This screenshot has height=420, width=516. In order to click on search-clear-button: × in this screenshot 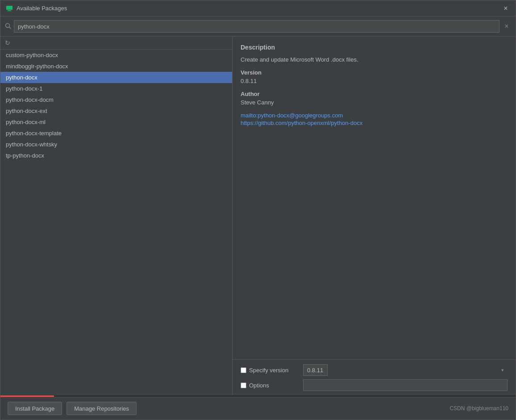, I will do `click(507, 26)`.